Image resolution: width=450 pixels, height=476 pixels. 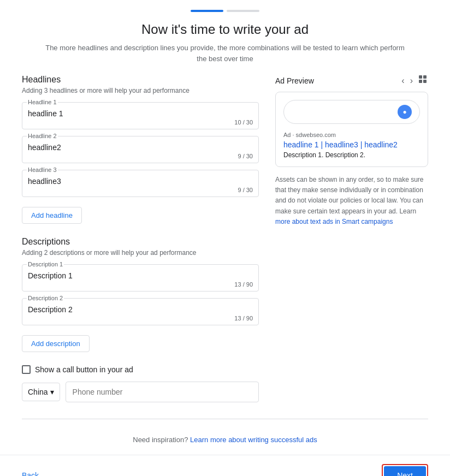 I want to click on headline-2-field: Headline 2 9 / 30, so click(x=140, y=150).